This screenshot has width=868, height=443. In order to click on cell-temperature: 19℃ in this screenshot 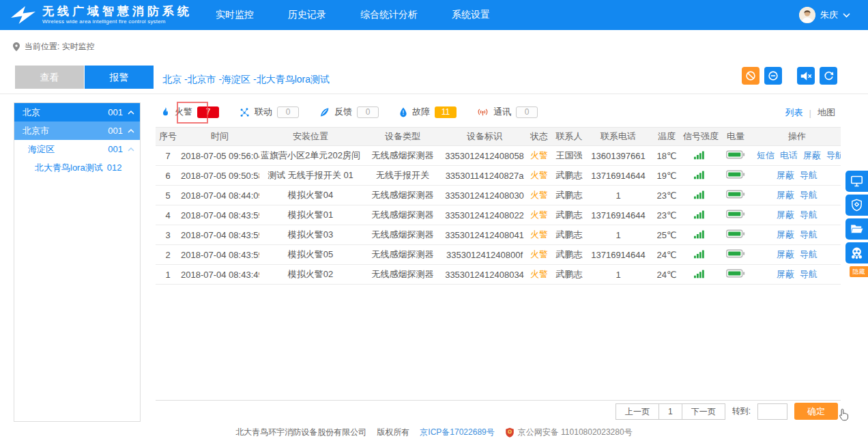, I will do `click(667, 176)`.